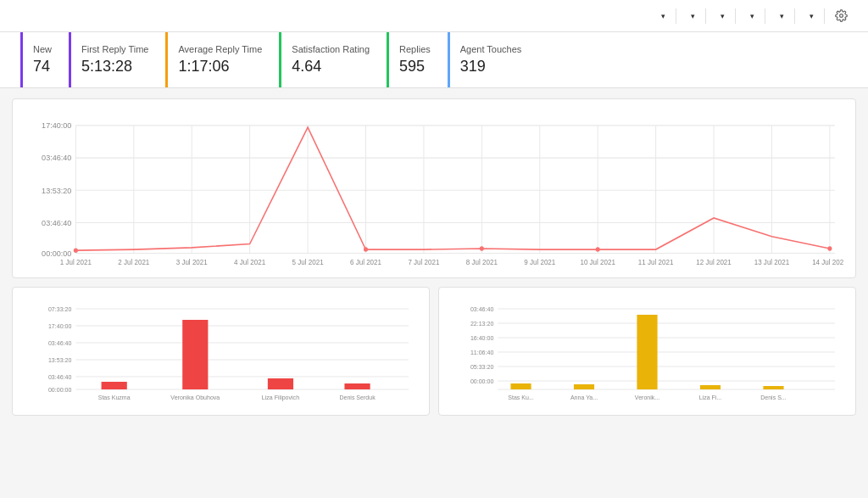 This screenshot has width=868, height=498. I want to click on svg-text: 16:40:00, so click(481, 338).